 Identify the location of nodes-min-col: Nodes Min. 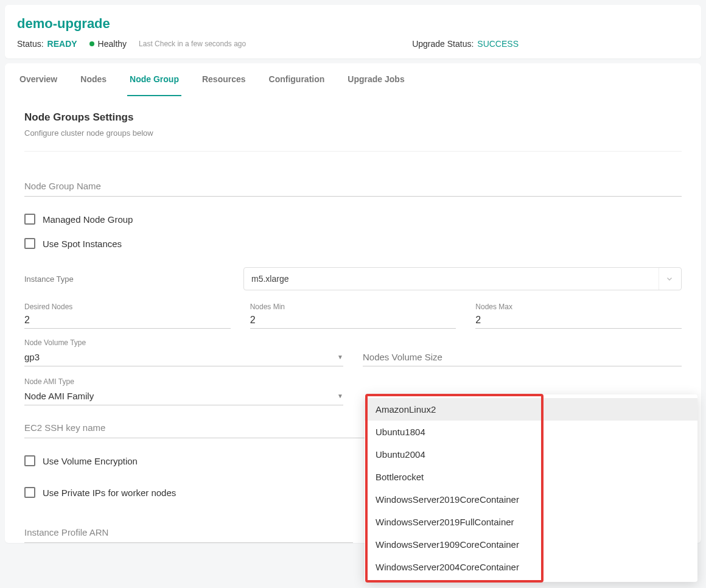
(353, 315).